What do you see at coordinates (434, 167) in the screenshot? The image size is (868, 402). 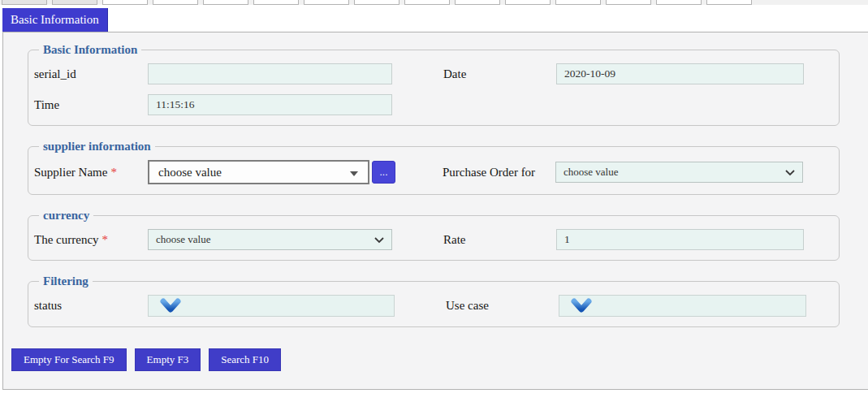 I see `fieldset-supplier-information: supplier information Supplier Name* choo…` at bounding box center [434, 167].